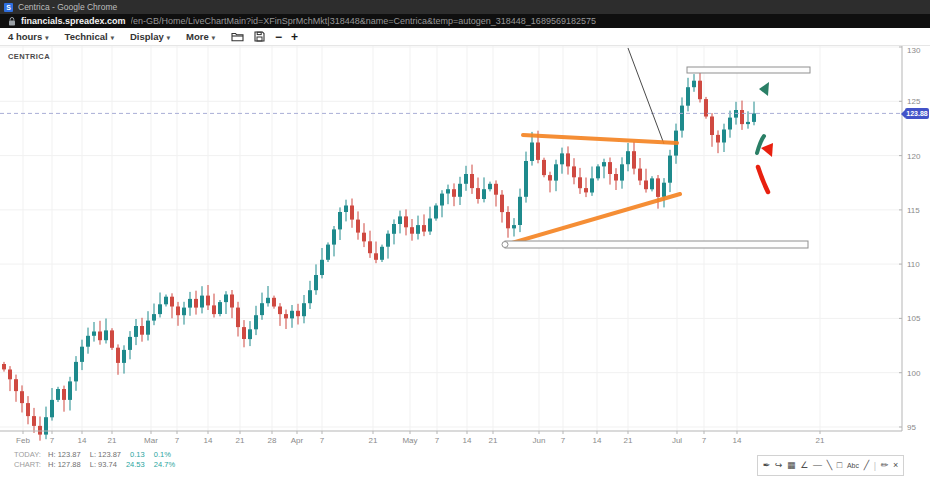 This screenshot has height=497, width=930. What do you see at coordinates (914, 50) in the screenshot?
I see `y-axis-tick-label: 130` at bounding box center [914, 50].